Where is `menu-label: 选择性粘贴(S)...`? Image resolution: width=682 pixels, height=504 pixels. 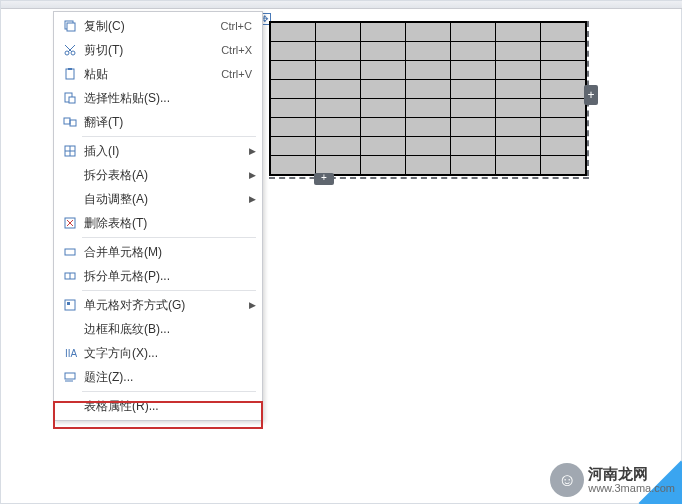 menu-label: 选择性粘贴(S)... is located at coordinates (168, 98).